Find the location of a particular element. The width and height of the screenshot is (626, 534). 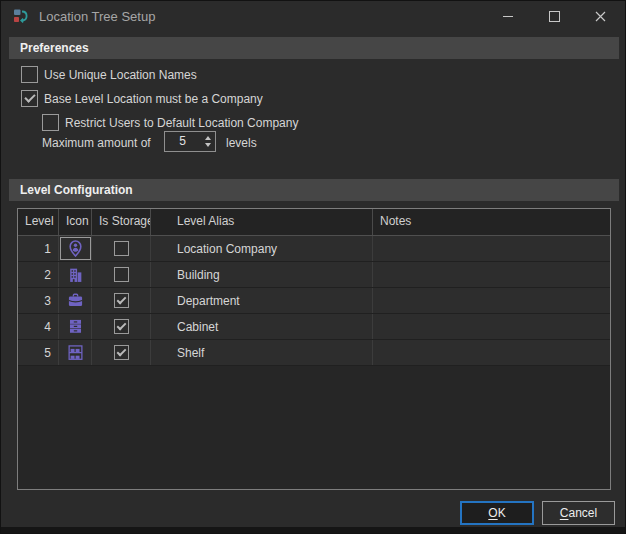

max-levels-label-after: levels is located at coordinates (242, 143).